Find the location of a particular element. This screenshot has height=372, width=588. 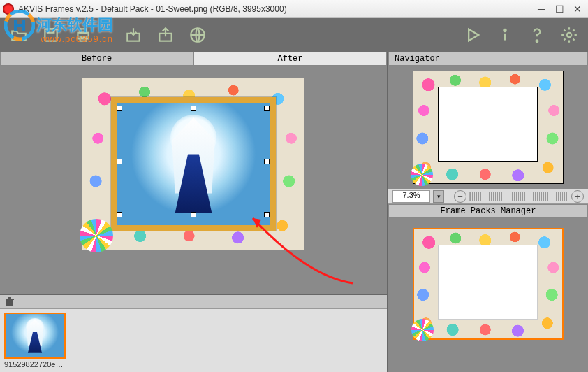

web-button is located at coordinates (198, 35).